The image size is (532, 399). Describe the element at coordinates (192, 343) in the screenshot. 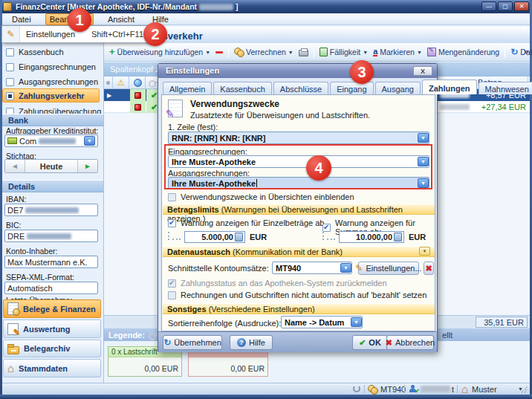

I see `uebernehmen-button: ↻ Übernehmen` at that location.